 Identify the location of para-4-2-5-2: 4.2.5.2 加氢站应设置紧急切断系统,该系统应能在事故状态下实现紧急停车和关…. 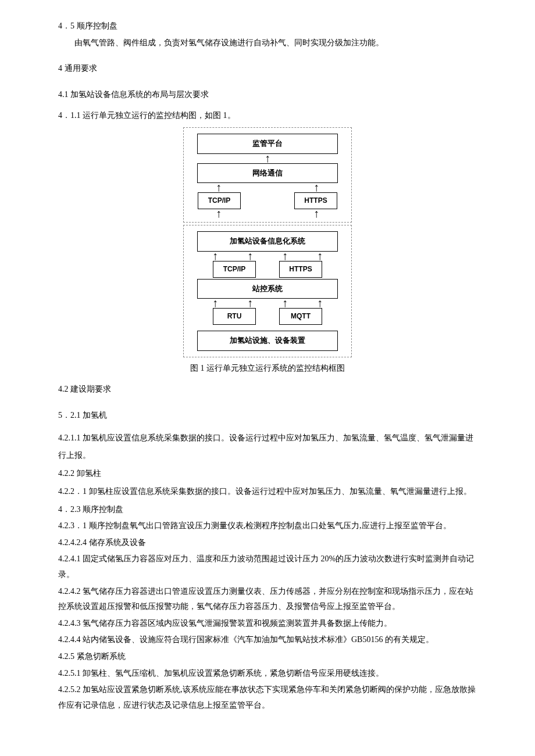
(268, 697).